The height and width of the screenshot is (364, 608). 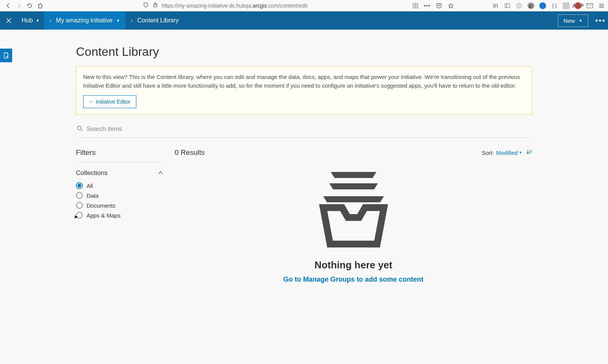 I want to click on sort-label: Sort:, so click(x=488, y=153).